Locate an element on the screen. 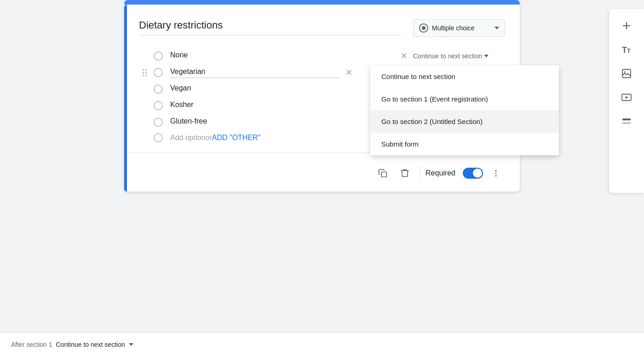 The image size is (644, 356). more-options-button is located at coordinates (496, 173).